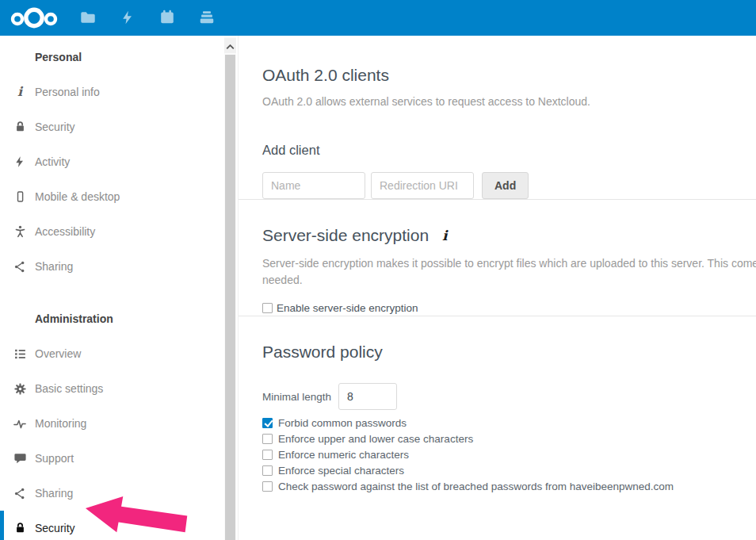 The image size is (756, 540). I want to click on sidebar-scrollbar, so click(230, 288).